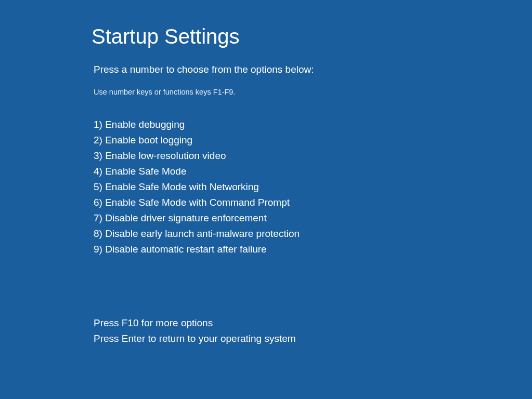 Image resolution: width=532 pixels, height=399 pixels. What do you see at coordinates (313, 125) in the screenshot?
I see `option-1-enable-debugging: 1) Enable debugging` at bounding box center [313, 125].